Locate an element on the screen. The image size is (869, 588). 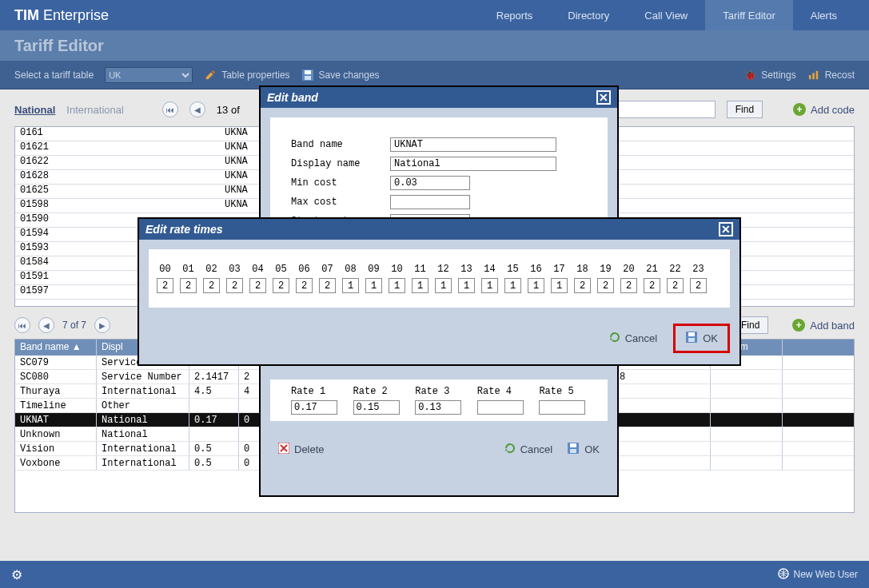
display-name-input is located at coordinates (473, 164).